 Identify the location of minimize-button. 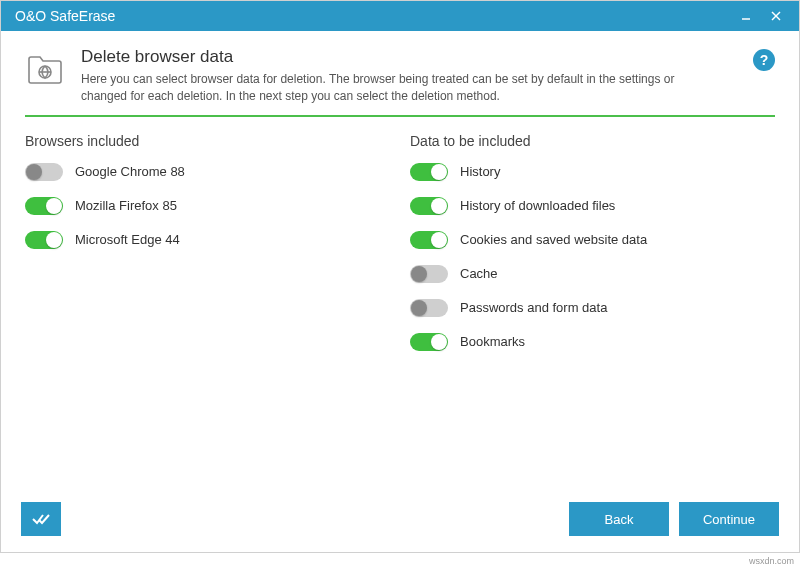
(746, 16).